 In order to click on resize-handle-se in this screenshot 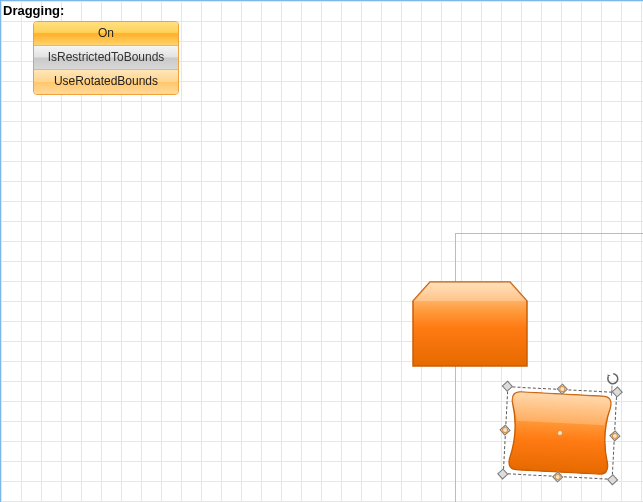, I will do `click(612, 480)`.